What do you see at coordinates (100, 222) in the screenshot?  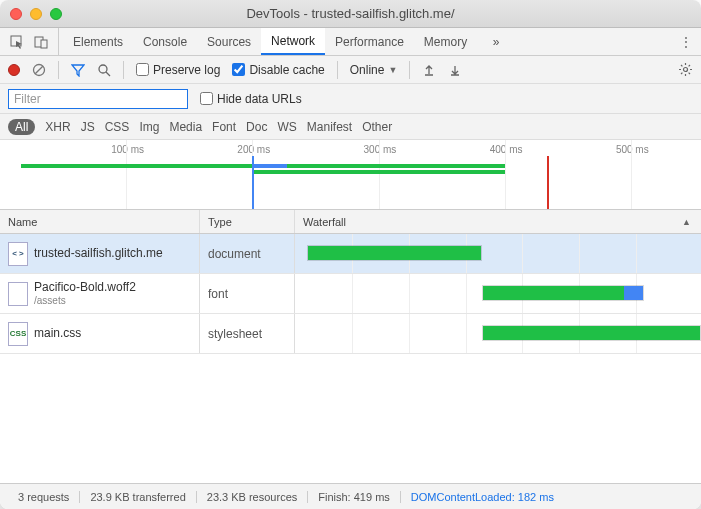 I see `col-name: Name` at bounding box center [100, 222].